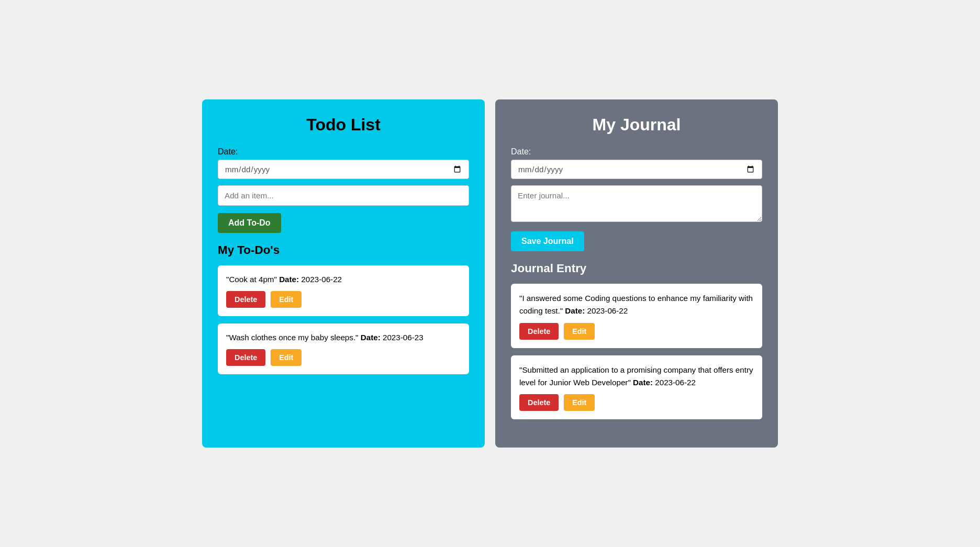  Describe the element at coordinates (637, 170) in the screenshot. I see `journal-date-input` at that location.